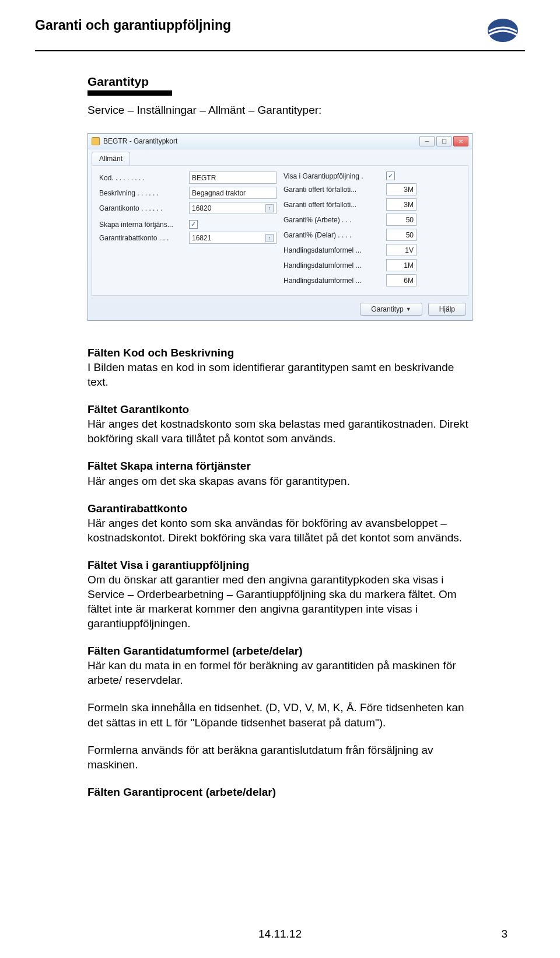 Image resolution: width=560 pixels, height=958 pixels. Describe the element at coordinates (130, 93) in the screenshot. I see `section-underline` at that location.